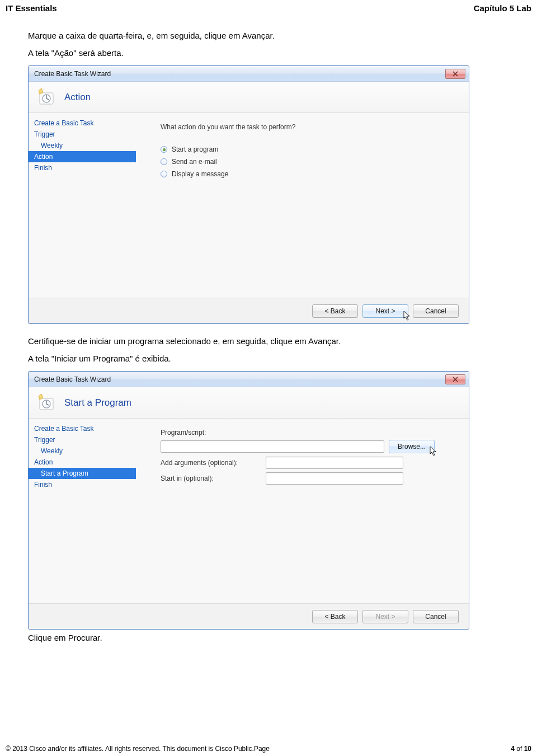 This screenshot has width=537, height=756. What do you see at coordinates (268, 638) in the screenshot?
I see `instruction-text: Clique em Procurar.` at bounding box center [268, 638].